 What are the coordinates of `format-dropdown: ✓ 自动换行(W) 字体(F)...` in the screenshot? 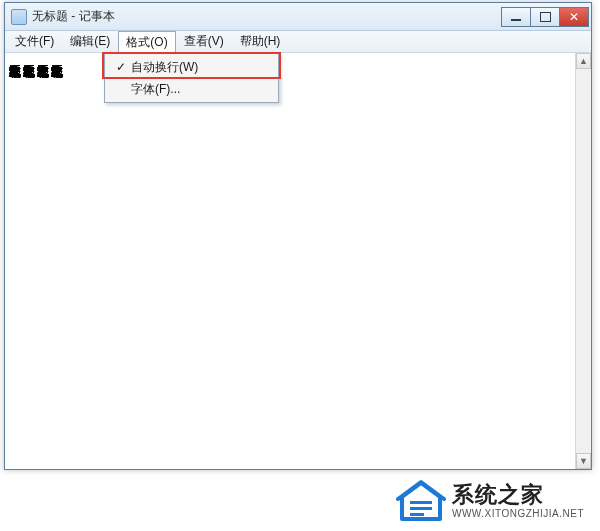 It's located at (192, 78).